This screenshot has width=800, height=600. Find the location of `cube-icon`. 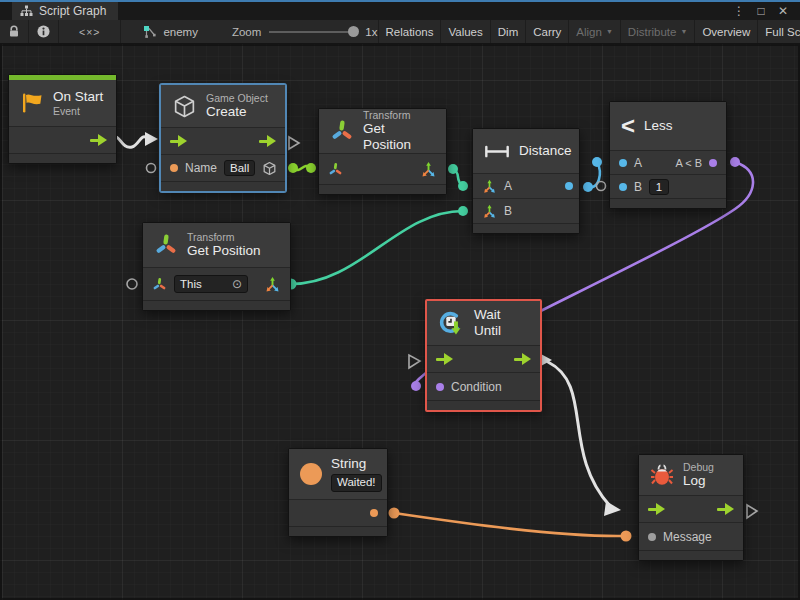

cube-icon is located at coordinates (184, 106).